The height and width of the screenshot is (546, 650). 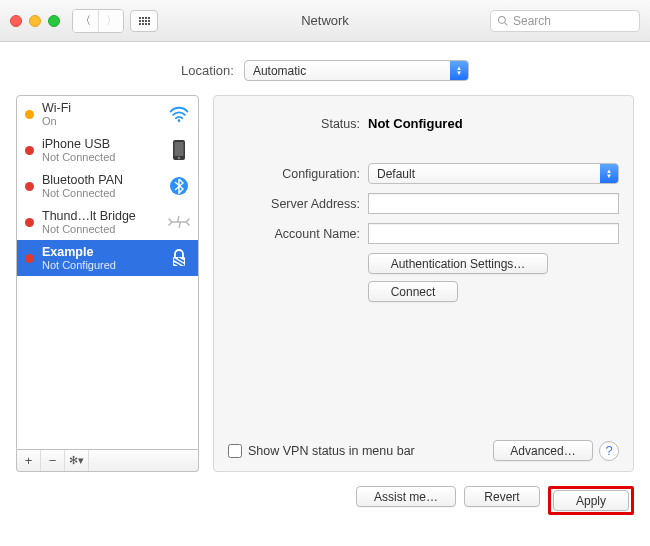 What do you see at coordinates (416, 124) in the screenshot?
I see `status-value: Not Configured` at bounding box center [416, 124].